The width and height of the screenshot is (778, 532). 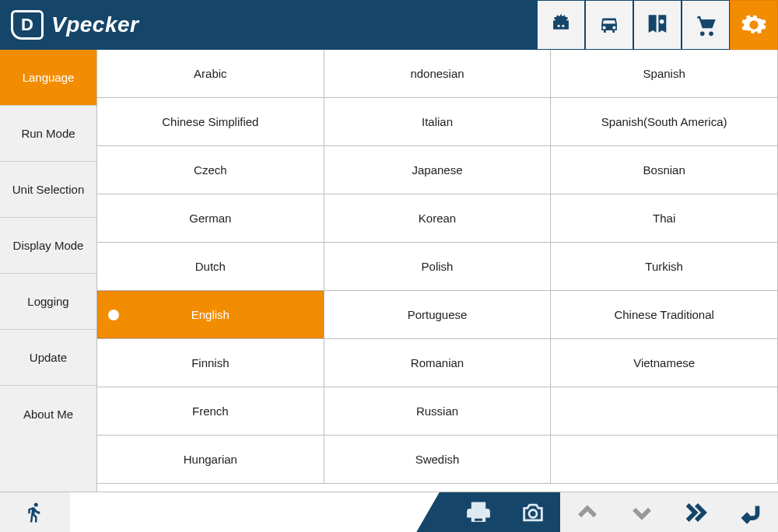 I want to click on language-option-chinese-simplified: Chinese Simplified, so click(x=211, y=122).